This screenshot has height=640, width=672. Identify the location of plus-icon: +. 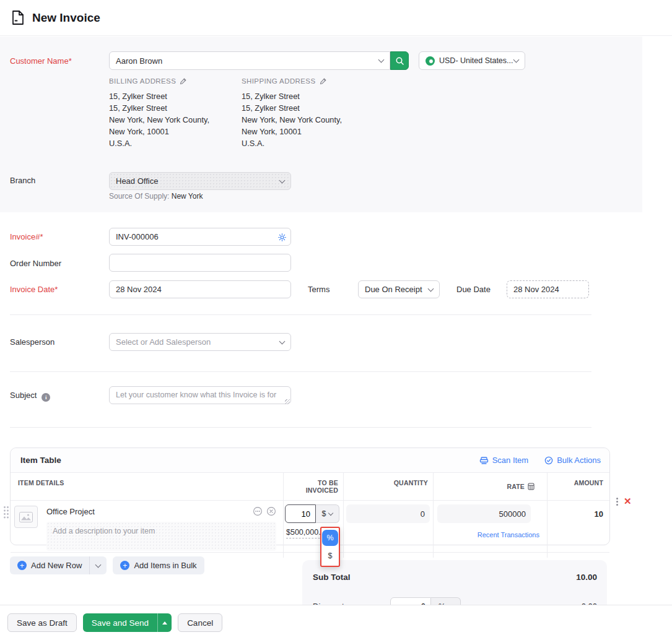
(125, 566).